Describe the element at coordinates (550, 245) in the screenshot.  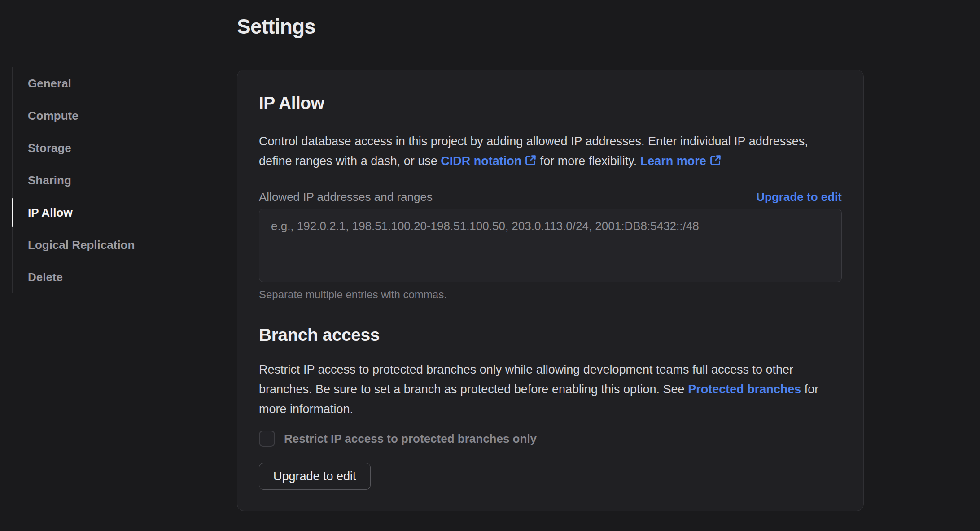
I see `allowed-ip-textarea` at that location.